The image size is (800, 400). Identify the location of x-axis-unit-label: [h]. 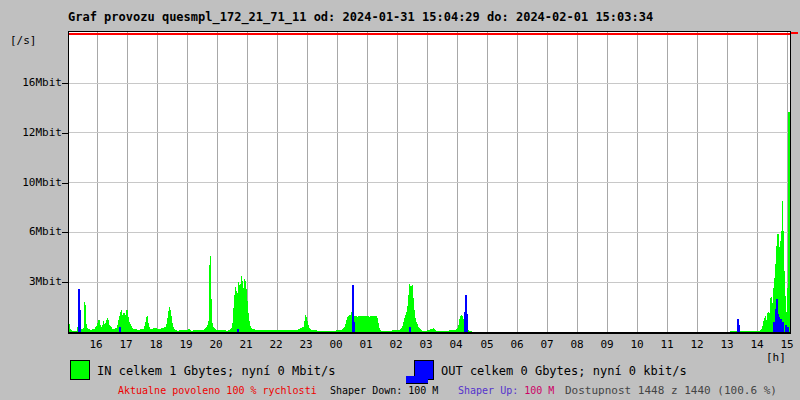
(776, 358).